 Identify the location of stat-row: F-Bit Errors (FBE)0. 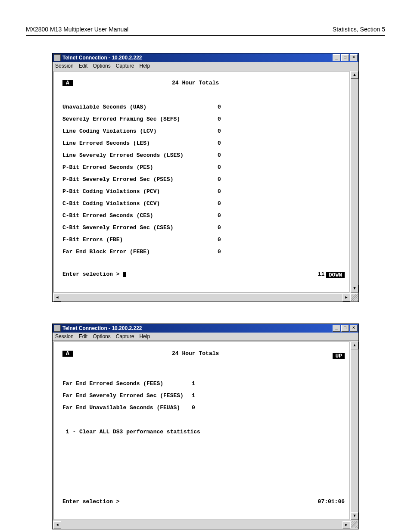
(203, 240).